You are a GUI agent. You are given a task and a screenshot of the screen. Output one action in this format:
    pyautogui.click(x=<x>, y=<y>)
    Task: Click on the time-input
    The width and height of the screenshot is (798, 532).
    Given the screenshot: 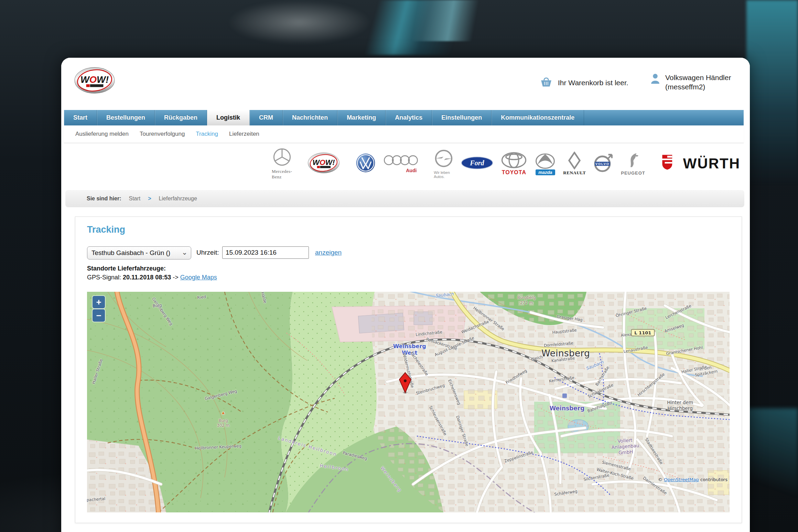 What is the action you would take?
    pyautogui.click(x=266, y=253)
    